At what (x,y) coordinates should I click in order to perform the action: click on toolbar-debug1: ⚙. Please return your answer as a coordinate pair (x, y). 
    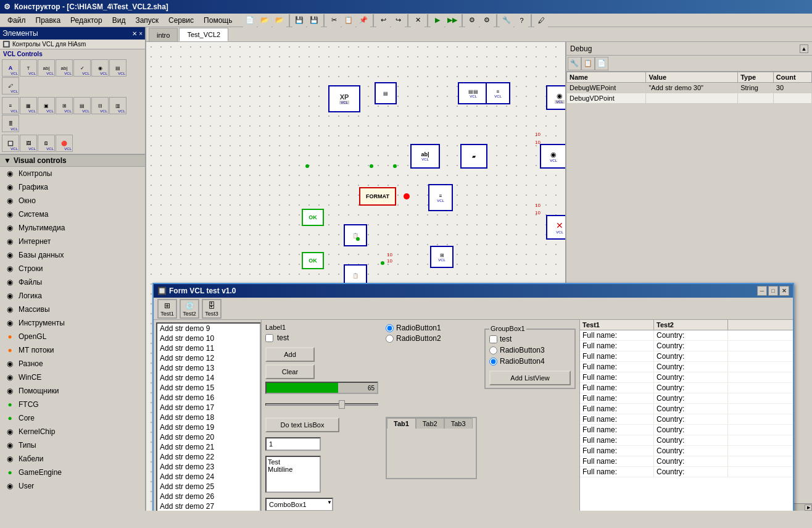
    Looking at the image, I should click on (472, 20).